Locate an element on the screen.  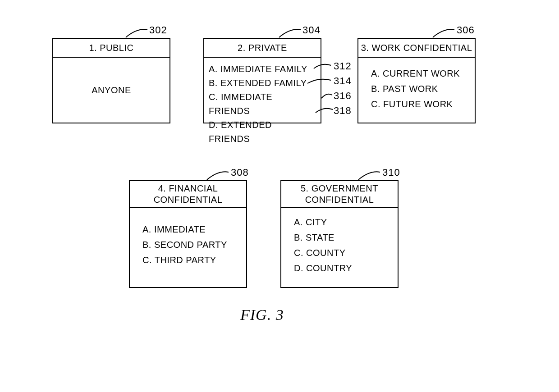
box-work-body: A. CURRENT WORK B. PAST WORK C. FUTURE W… is located at coordinates (417, 87).